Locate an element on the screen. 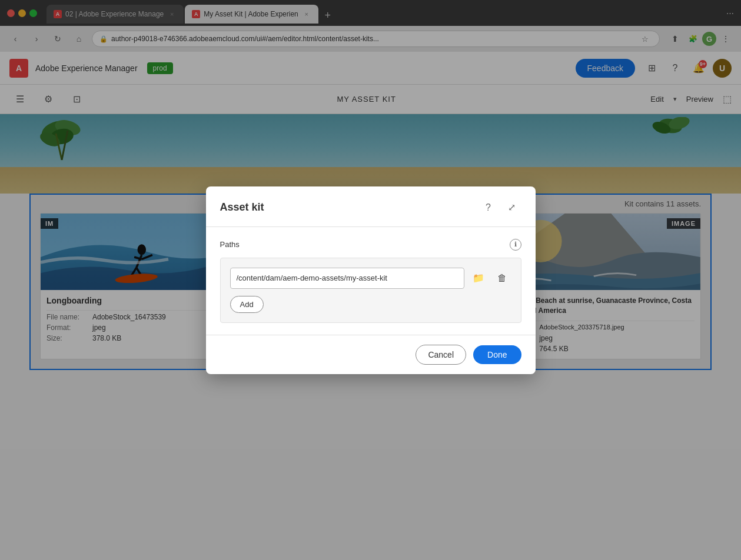 The height and width of the screenshot is (560, 741). dialog-fullscreen-button: ⤢ is located at coordinates (512, 208).